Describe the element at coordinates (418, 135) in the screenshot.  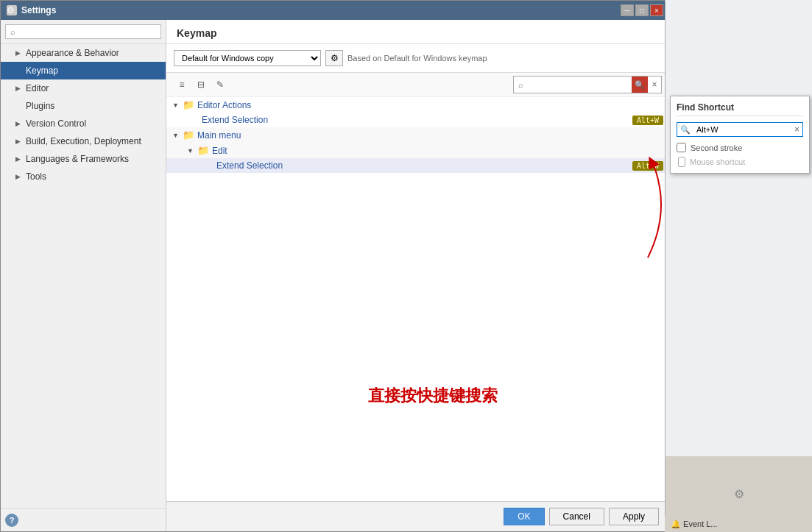
I see `tree-group-header-main-menu: ▼ 📁 Main menu` at that location.